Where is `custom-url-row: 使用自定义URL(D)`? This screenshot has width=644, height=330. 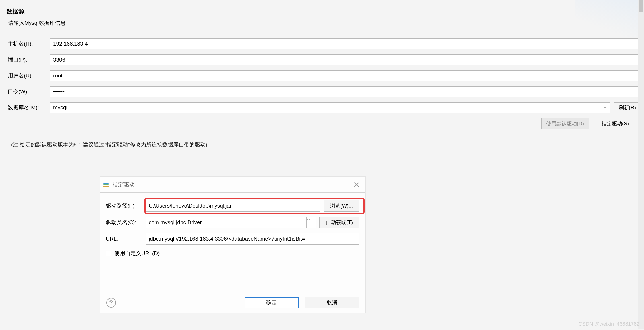
custom-url-row: 使用自定义URL(D) is located at coordinates (233, 253).